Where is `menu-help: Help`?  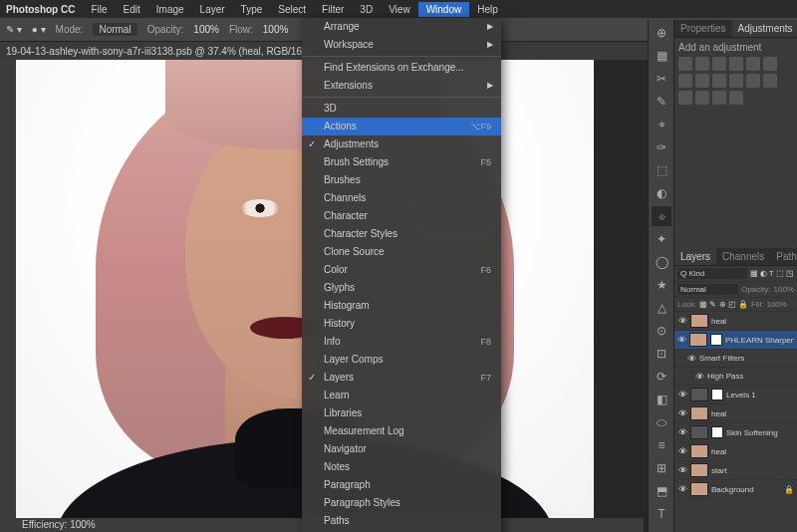 menu-help: Help is located at coordinates (488, 10).